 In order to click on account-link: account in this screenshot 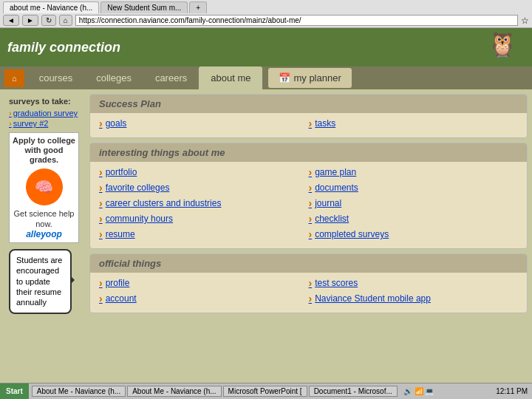, I will do `click(204, 299)`.